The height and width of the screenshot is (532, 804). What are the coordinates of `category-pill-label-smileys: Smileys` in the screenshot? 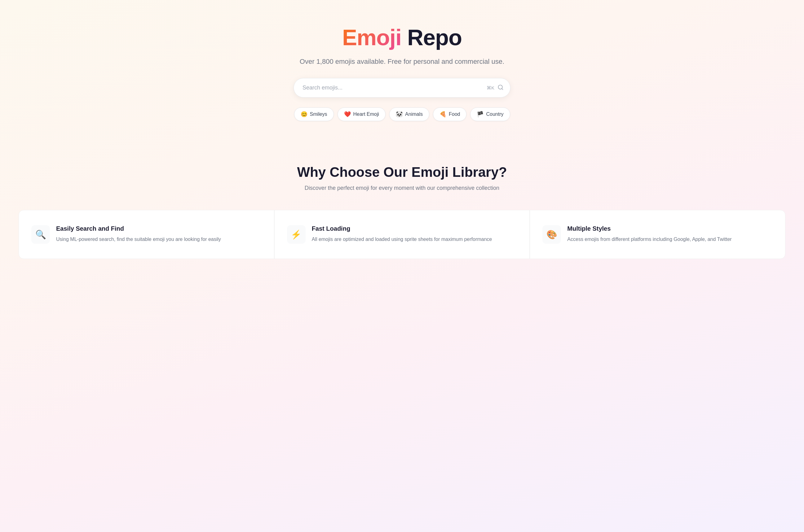 It's located at (318, 114).